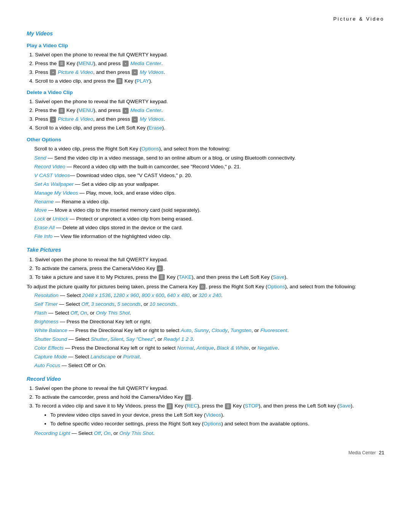 The image size is (411, 532). What do you see at coordinates (206, 19) in the screenshot?
I see `page-header: Picture & Video` at bounding box center [206, 19].